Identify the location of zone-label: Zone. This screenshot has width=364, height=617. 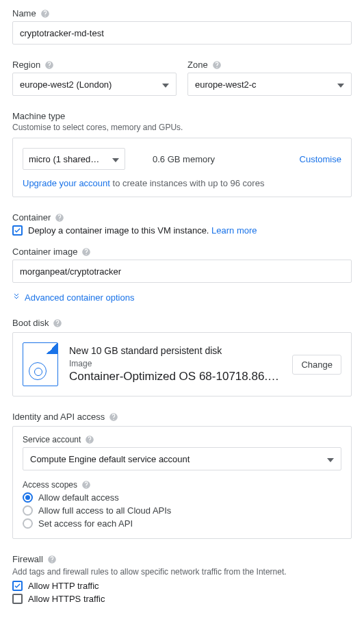
(198, 64).